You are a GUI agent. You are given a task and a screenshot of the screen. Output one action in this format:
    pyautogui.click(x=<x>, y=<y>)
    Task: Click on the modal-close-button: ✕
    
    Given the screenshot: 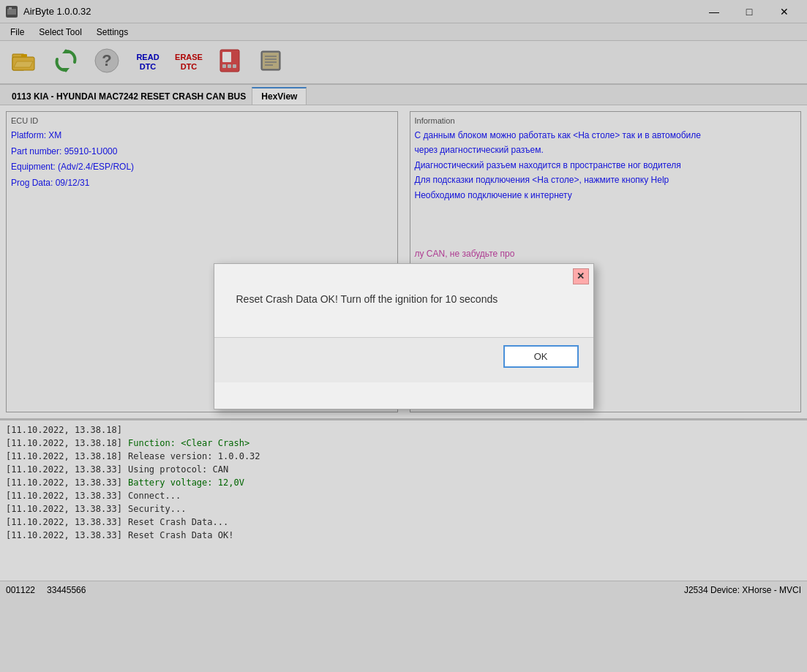 What is the action you would take?
    pyautogui.click(x=581, y=276)
    